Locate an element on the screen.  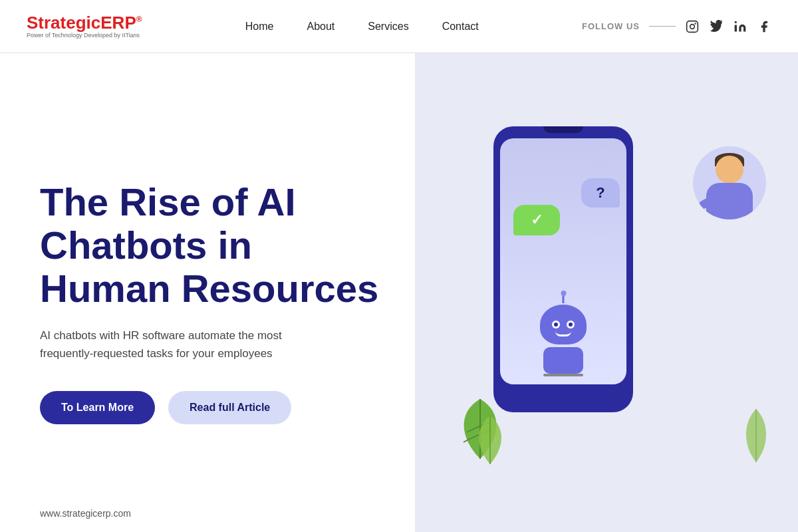
phone-notch is located at coordinates (563, 130).